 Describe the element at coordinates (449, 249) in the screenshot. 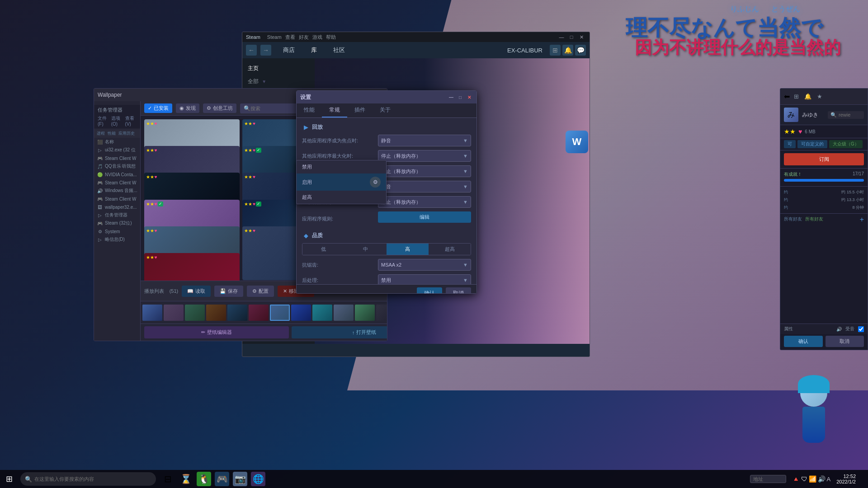

I see `quality-tab-ultra: 超高` at that location.